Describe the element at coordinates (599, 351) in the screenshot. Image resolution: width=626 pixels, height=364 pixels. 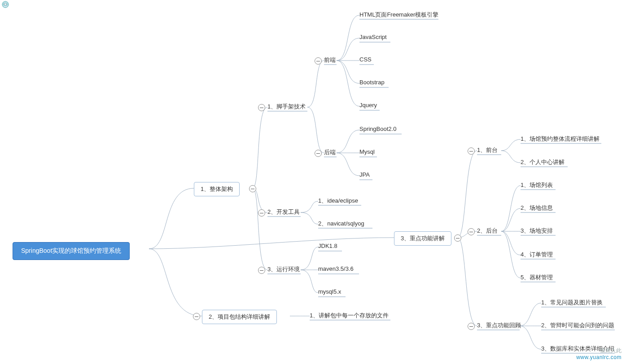
I see `watermark-text: 猿来入此` at that location.